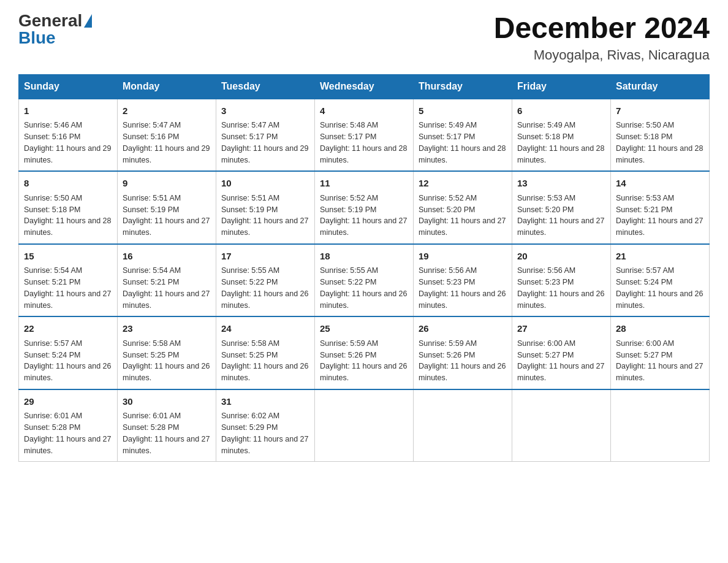 This screenshot has width=728, height=563. Describe the element at coordinates (561, 329) in the screenshot. I see `day-number: 27` at that location.